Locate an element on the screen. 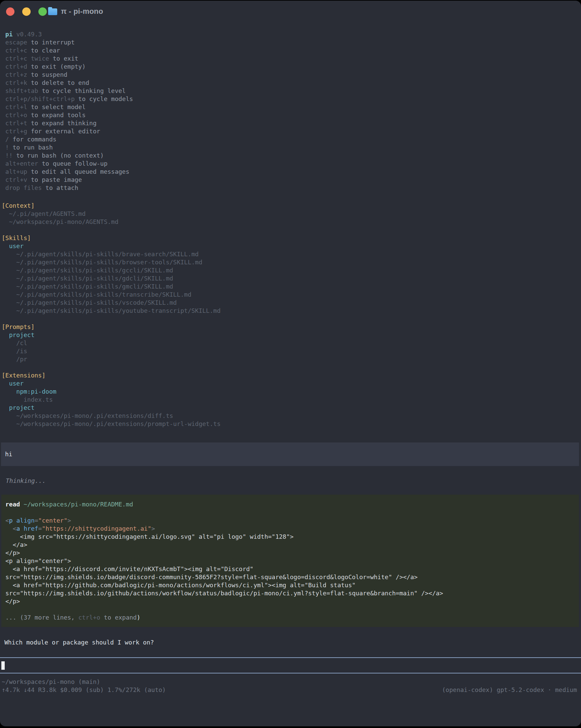 This screenshot has height=728, width=581. text-segment: /pr is located at coordinates (15, 359).